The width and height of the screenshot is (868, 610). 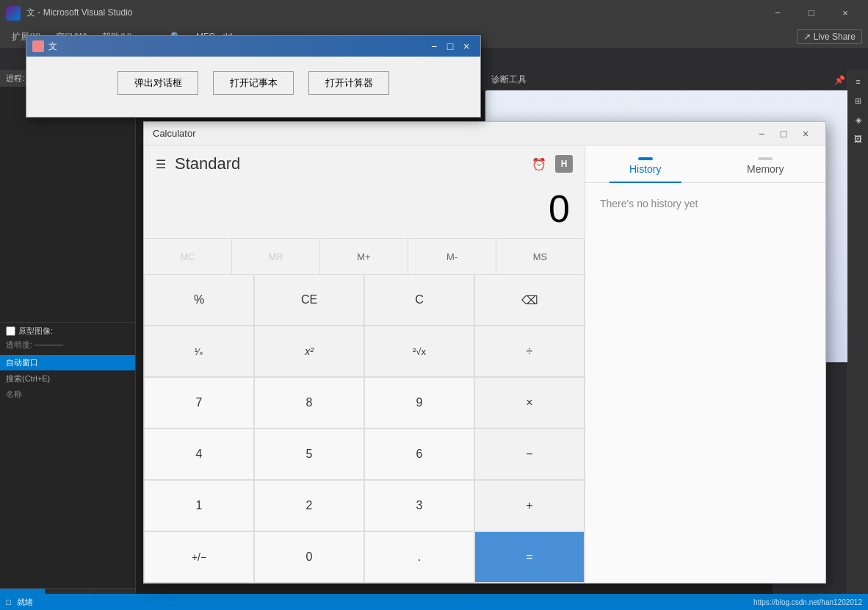 What do you see at coordinates (452, 256) in the screenshot?
I see `calc-mminus-button: M-` at bounding box center [452, 256].